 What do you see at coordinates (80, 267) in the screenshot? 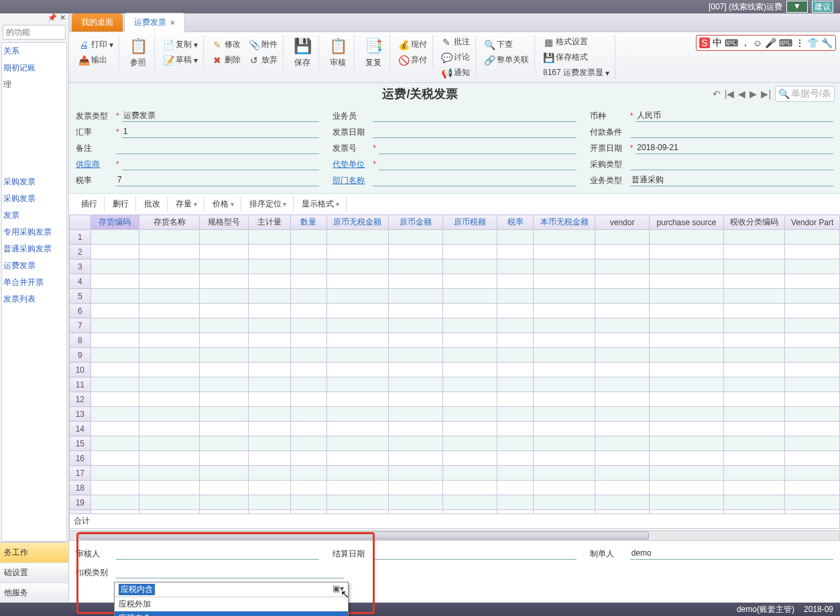
I see `row-number: 3` at bounding box center [80, 267].